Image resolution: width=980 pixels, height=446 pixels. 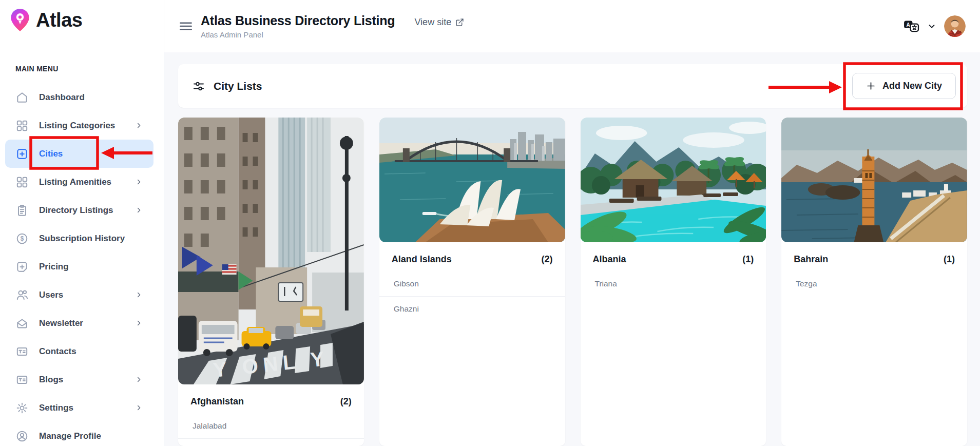 What do you see at coordinates (472, 282) in the screenshot?
I see `city-card-aland-islands: Aland Islands(2)GibsonGhazni` at bounding box center [472, 282].